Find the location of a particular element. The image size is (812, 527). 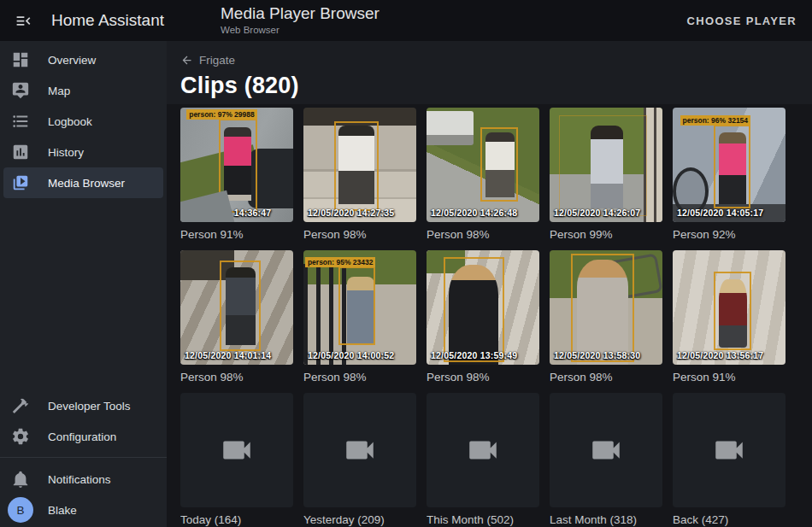

clip-thumbnail: person: 95% 23432 12/05/2020 14:00:52 is located at coordinates (360, 307).